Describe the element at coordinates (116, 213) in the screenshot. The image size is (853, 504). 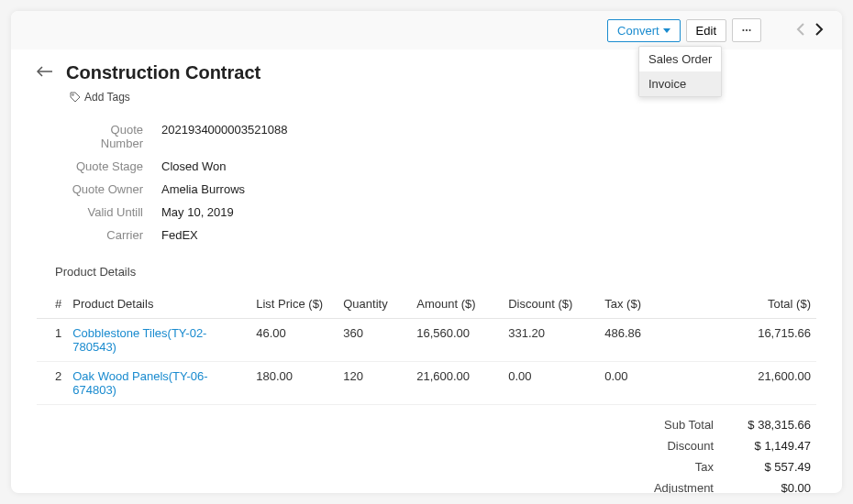
I see `meta-label: Valid Untill` at that location.